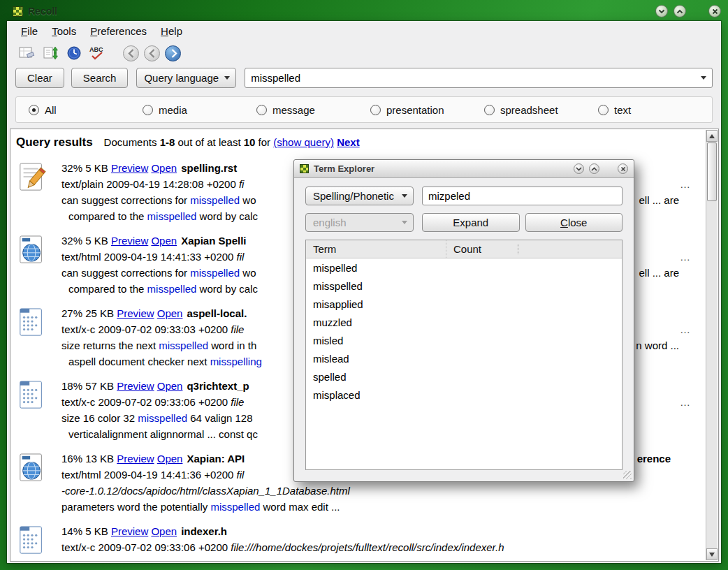 Image resolution: width=728 pixels, height=570 pixels. Describe the element at coordinates (242, 184) in the screenshot. I see `text: fi` at that location.